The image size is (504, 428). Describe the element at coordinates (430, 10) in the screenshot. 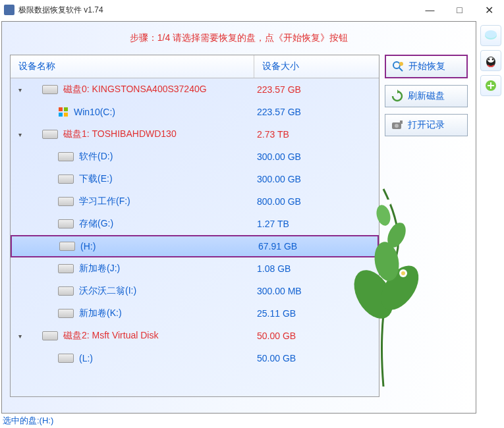

I see `minimize-button: —` at that location.